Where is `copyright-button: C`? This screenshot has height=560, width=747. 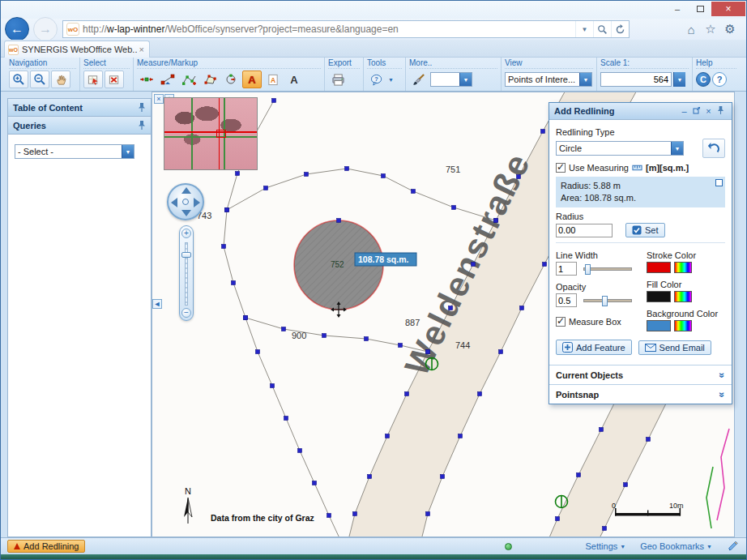
copyright-button: C is located at coordinates (703, 79).